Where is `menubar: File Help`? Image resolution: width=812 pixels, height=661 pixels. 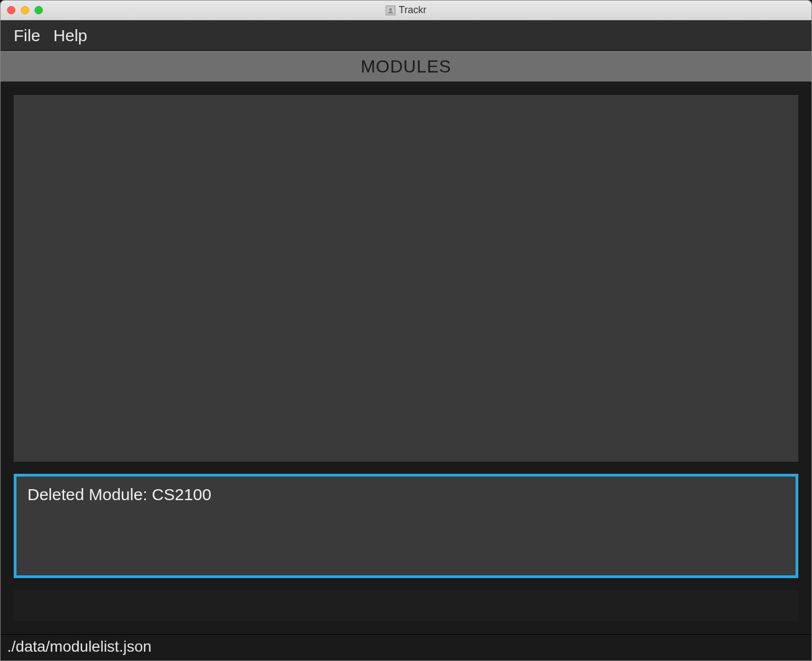
menubar: File Help is located at coordinates (406, 36).